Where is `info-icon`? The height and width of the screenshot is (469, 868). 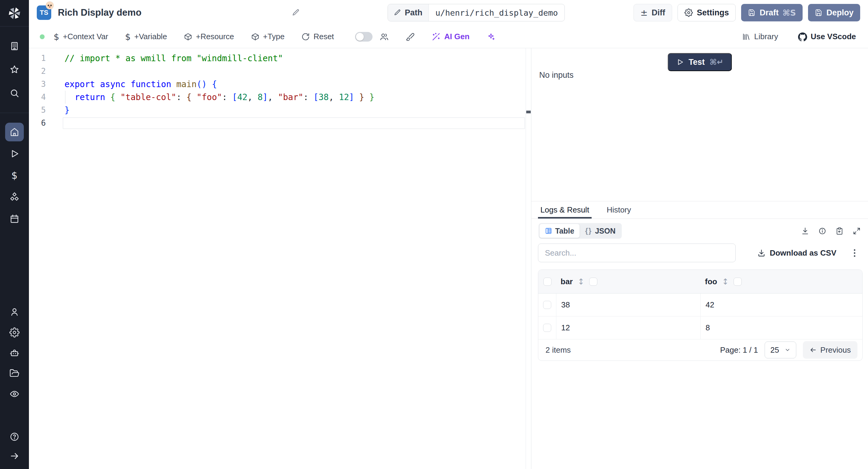 info-icon is located at coordinates (822, 231).